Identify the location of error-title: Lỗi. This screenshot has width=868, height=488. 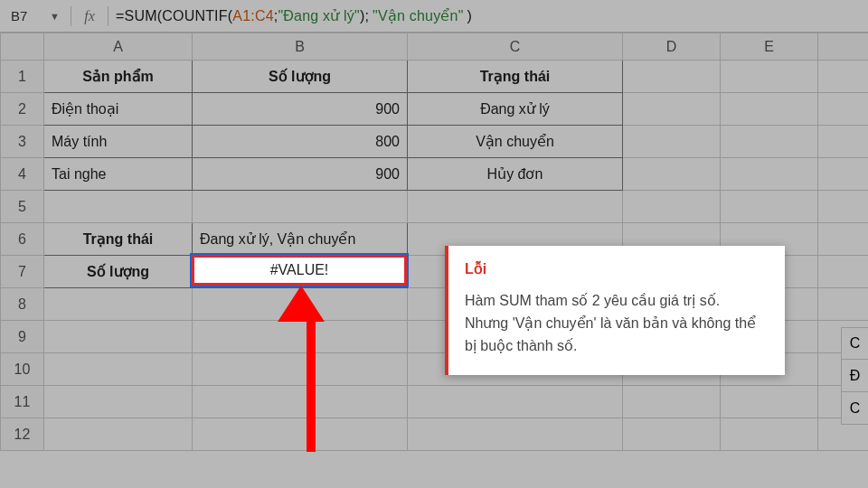
(615, 269).